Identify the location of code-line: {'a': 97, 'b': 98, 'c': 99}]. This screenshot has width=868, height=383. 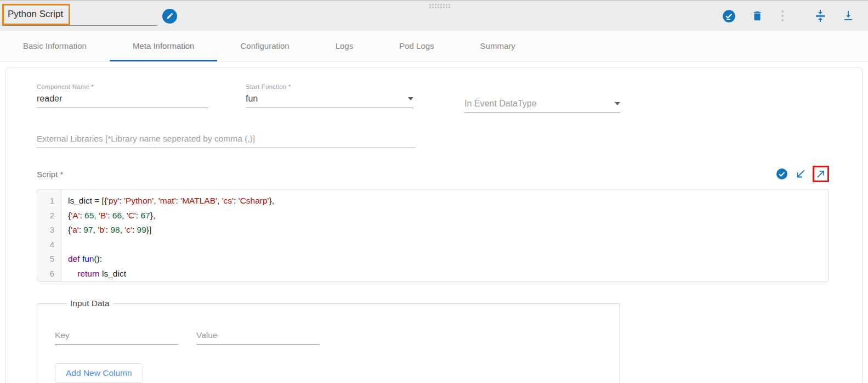
(449, 230).